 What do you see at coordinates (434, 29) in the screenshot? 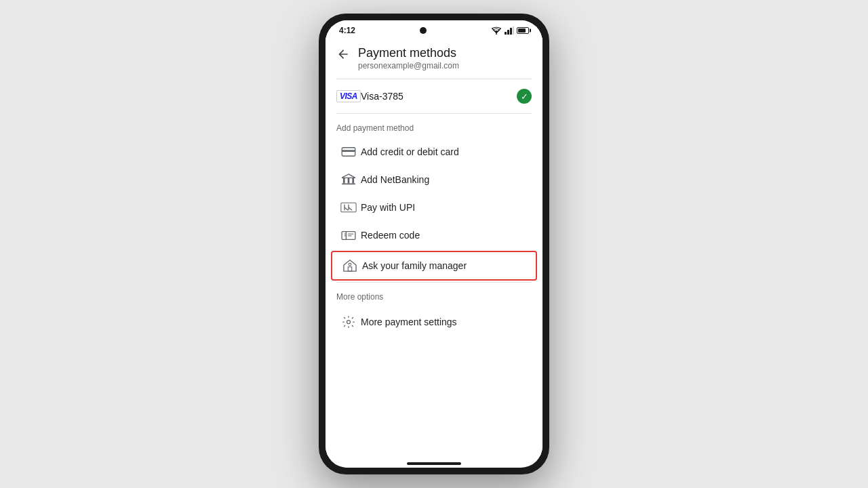
I see `status-bar: 4:12` at bounding box center [434, 29].